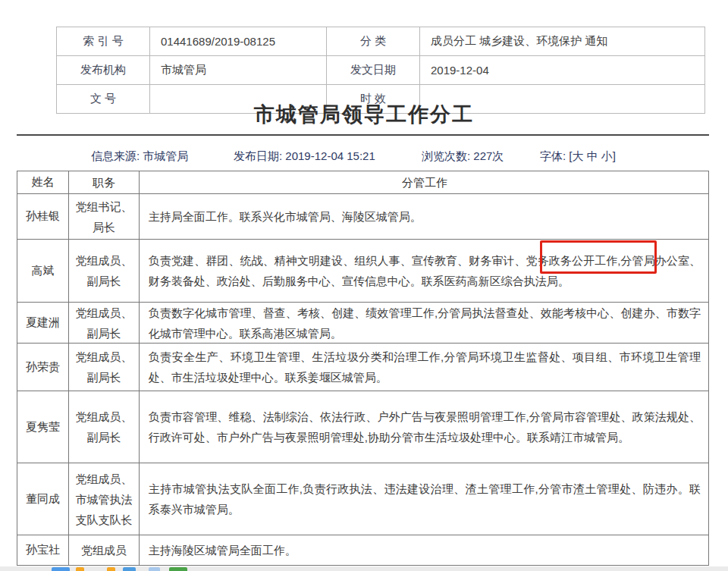 This screenshot has width=728, height=571. What do you see at coordinates (363, 499) in the screenshot?
I see `table-row: 董同成 党组成员、市城管执法支队支队长 主持市城管执法支队全面工作,负责行政执法…` at bounding box center [363, 499].